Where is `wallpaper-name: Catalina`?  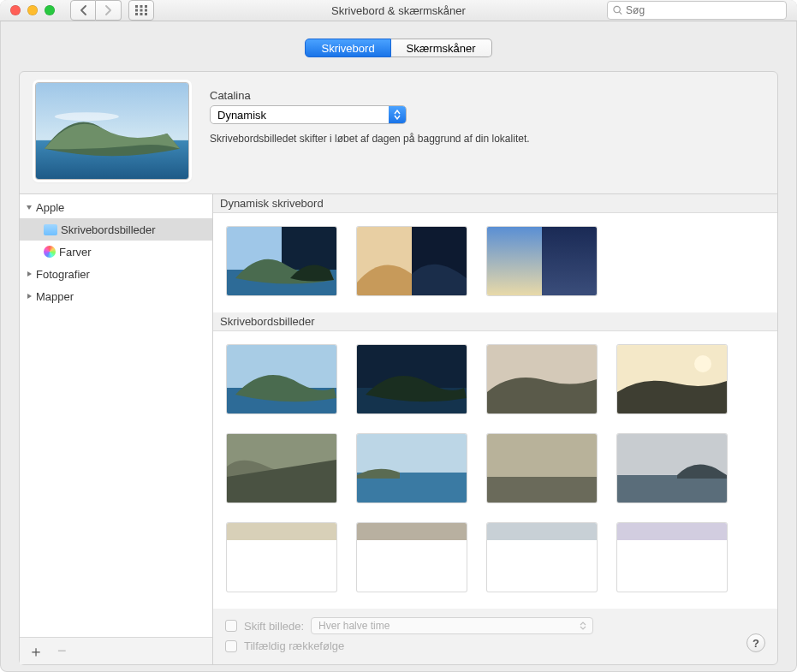
wallpaper-name: Catalina is located at coordinates (486, 96).